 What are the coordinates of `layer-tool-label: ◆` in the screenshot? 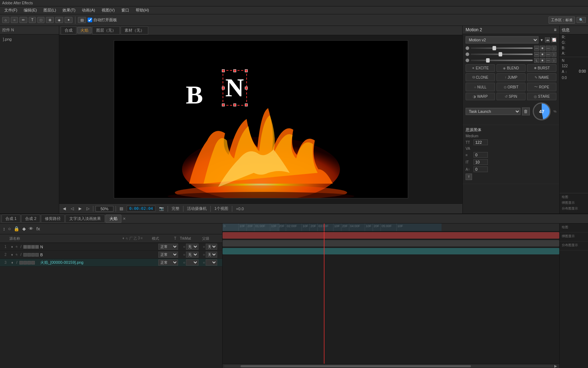 It's located at (24, 229).